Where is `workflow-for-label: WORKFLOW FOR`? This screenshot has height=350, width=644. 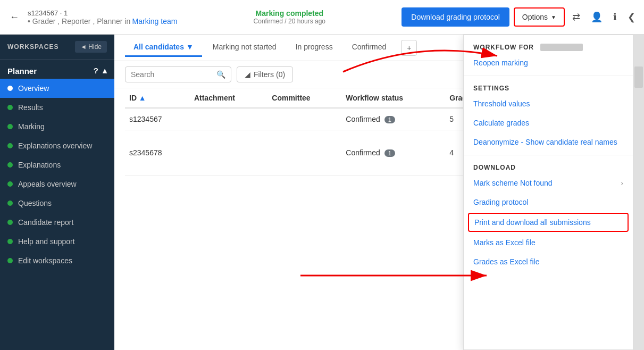 workflow-for-label: WORKFLOW FOR is located at coordinates (504, 47).